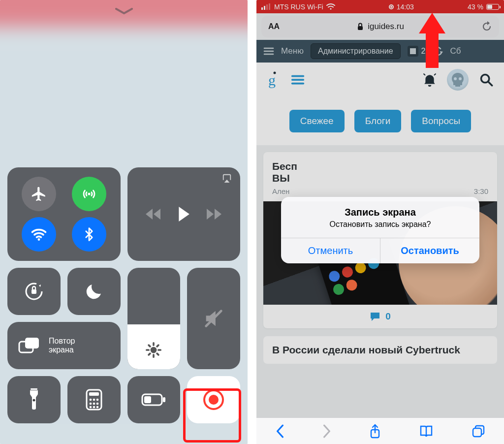  What do you see at coordinates (89, 234) in the screenshot?
I see `bluetooth-toggle` at bounding box center [89, 234].